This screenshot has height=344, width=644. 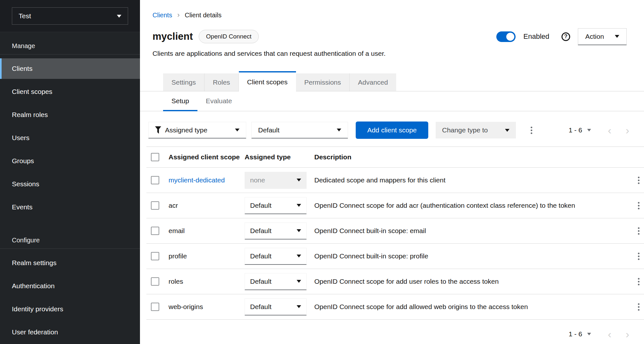 I want to click on table-row: roles Default OpenID Connect scope for a…, so click(x=395, y=281).